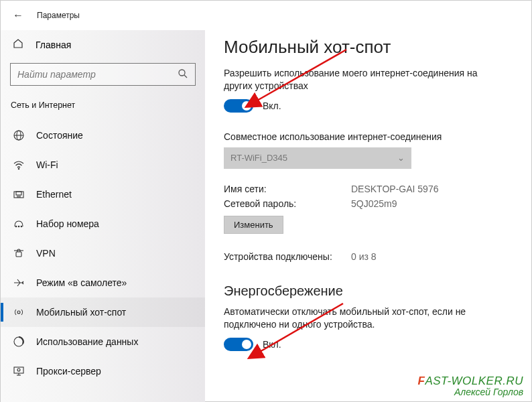  Describe the element at coordinates (239, 344) in the screenshot. I see `power-toggle` at that location.